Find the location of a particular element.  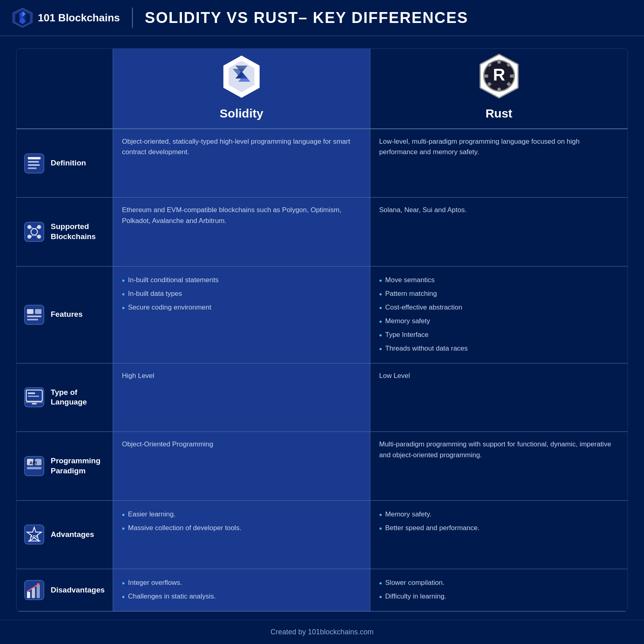

list-item: •Threads without data races is located at coordinates (499, 349).